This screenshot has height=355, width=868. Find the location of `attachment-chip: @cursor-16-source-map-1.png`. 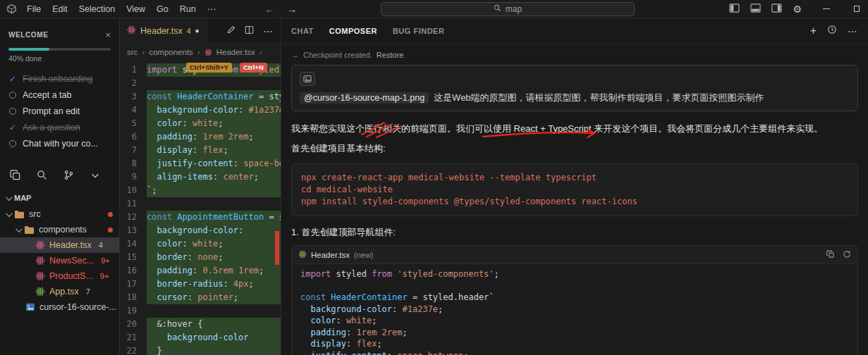

attachment-chip: @cursor-16-source-map-1.png is located at coordinates (364, 98).